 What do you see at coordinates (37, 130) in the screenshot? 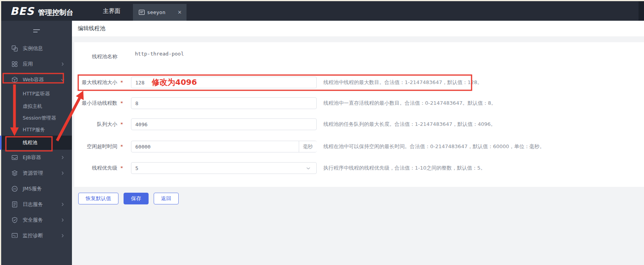
I see `sidebar-item-http-service: HTTP服务` at bounding box center [37, 130].